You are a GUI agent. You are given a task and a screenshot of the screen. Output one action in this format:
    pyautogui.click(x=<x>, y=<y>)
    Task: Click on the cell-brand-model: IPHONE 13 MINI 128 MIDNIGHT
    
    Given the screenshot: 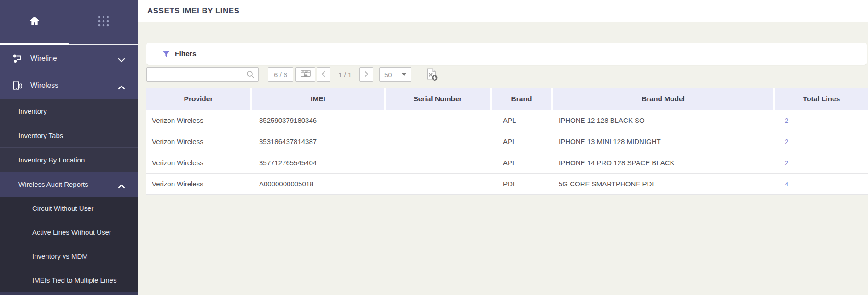 What is the action you would take?
    pyautogui.click(x=664, y=142)
    